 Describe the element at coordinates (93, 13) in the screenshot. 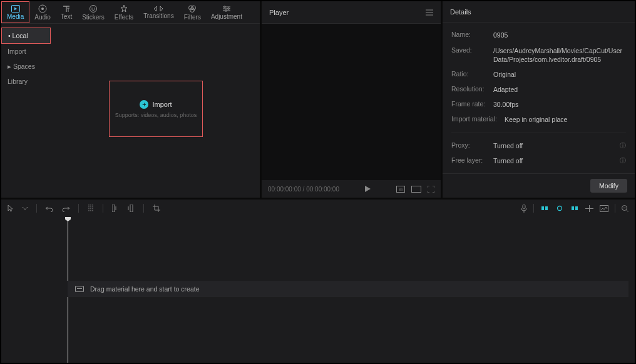

I see `tab-stickers: Stickers` at that location.